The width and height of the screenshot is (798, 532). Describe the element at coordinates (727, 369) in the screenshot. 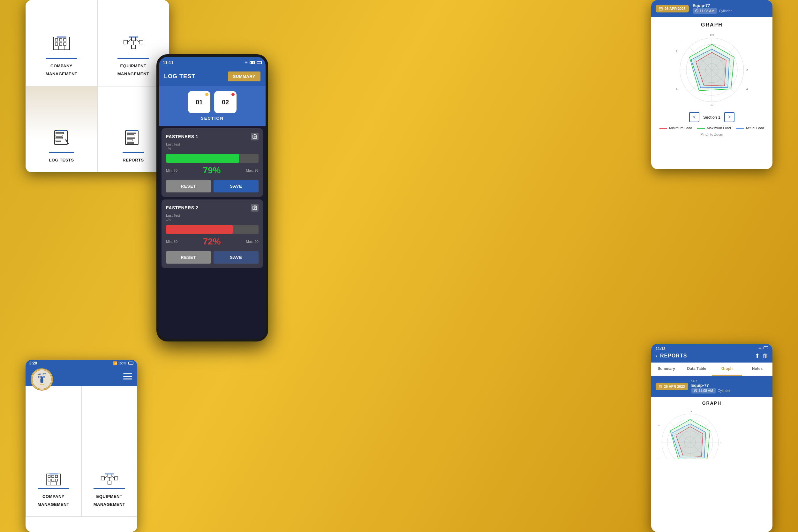

I see `reports-tab-graph: Graph` at that location.